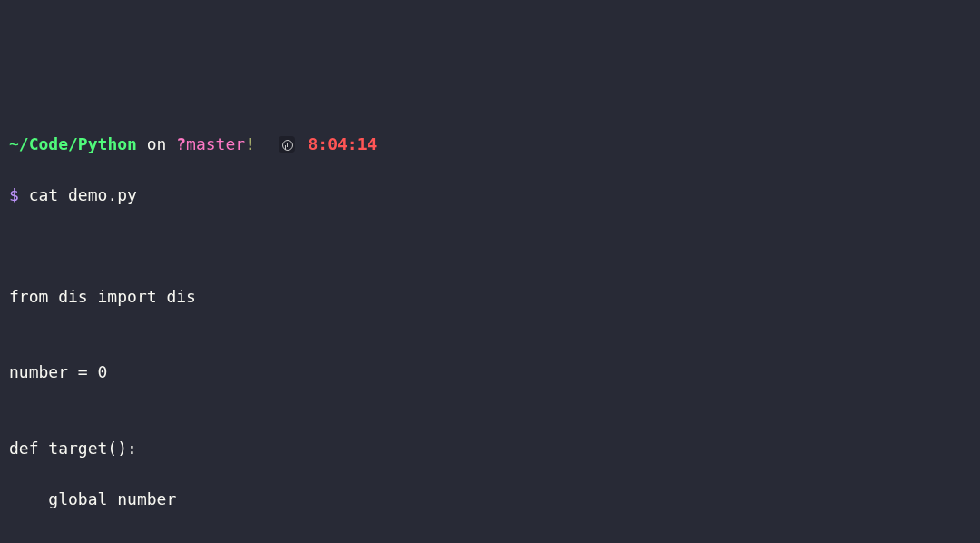 The height and width of the screenshot is (543, 980). What do you see at coordinates (156, 143) in the screenshot?
I see `on-text: on` at bounding box center [156, 143].